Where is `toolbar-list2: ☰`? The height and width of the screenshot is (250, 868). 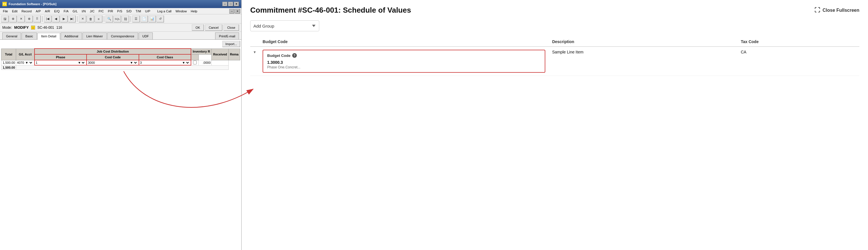
toolbar-list2: ☰ is located at coordinates (136, 19).